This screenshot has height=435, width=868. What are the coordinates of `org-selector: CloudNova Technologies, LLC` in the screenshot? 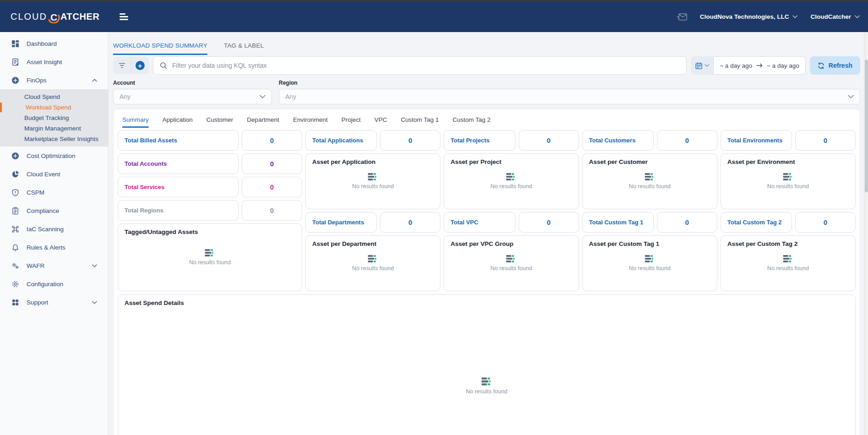 It's located at (749, 16).